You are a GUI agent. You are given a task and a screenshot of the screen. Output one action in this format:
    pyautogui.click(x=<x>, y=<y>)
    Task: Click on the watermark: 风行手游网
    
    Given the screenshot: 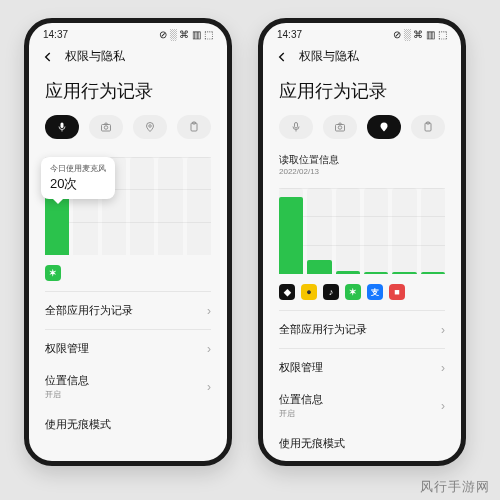 What is the action you would take?
    pyautogui.click(x=455, y=487)
    